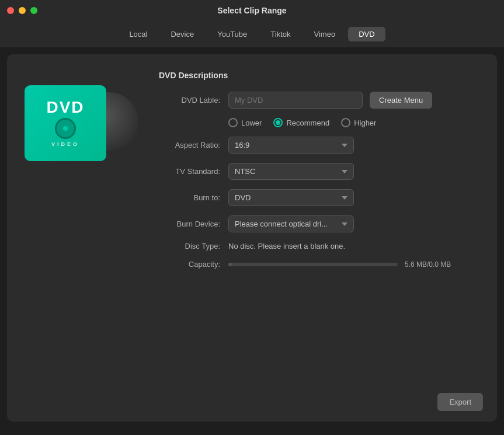 This screenshot has width=504, height=435. Describe the element at coordinates (319, 172) in the screenshot. I see `tv-standard-row: TV Standard: NTSC PAL` at that location.